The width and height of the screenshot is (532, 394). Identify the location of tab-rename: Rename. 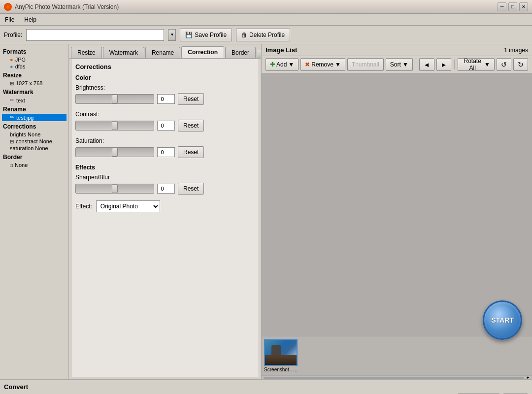
(163, 52).